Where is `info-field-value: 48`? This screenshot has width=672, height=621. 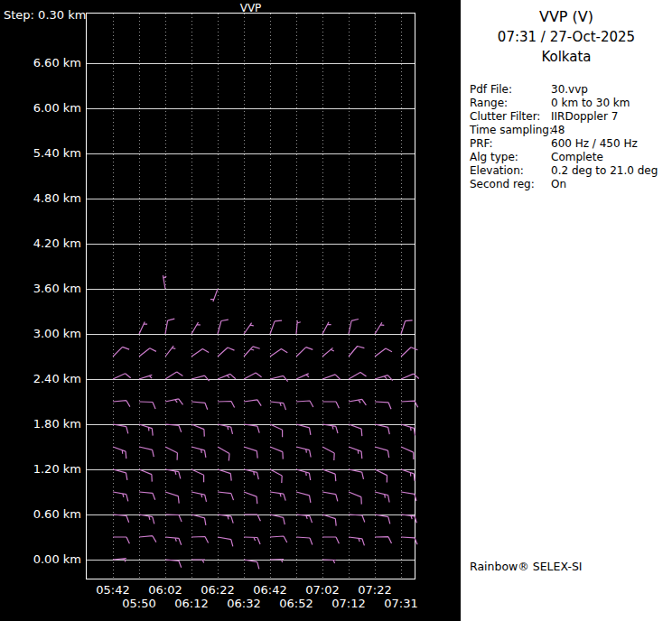 info-field-value: 48 is located at coordinates (558, 130).